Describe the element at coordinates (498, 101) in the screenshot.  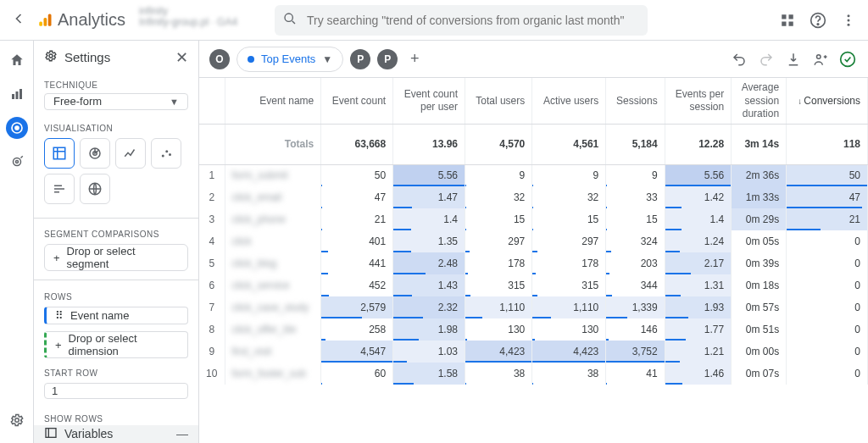
I see `col-header: Total users` at that location.